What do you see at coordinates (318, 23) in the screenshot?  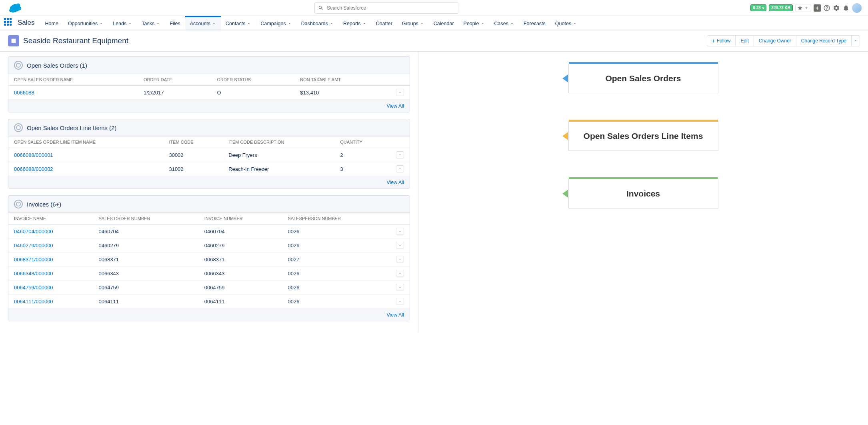 I see `nav-item-dashboards: Dashboards` at bounding box center [318, 23].